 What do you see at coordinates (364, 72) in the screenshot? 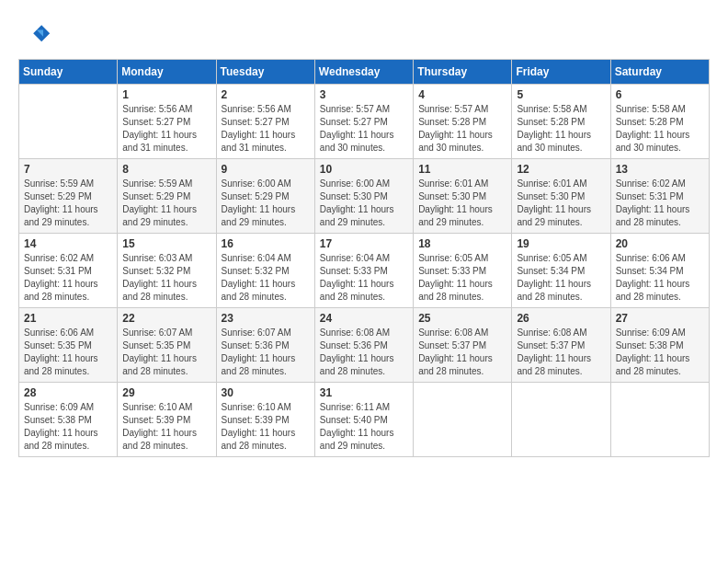
I see `weekday-header-wednesday: Wednesday` at bounding box center [364, 72].